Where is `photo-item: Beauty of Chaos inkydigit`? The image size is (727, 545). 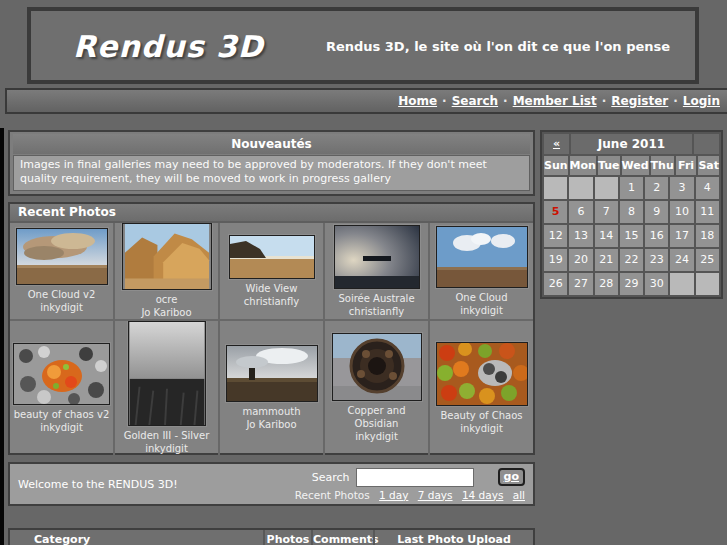 photo-item: Beauty of Chaos inkydigit is located at coordinates (482, 388).